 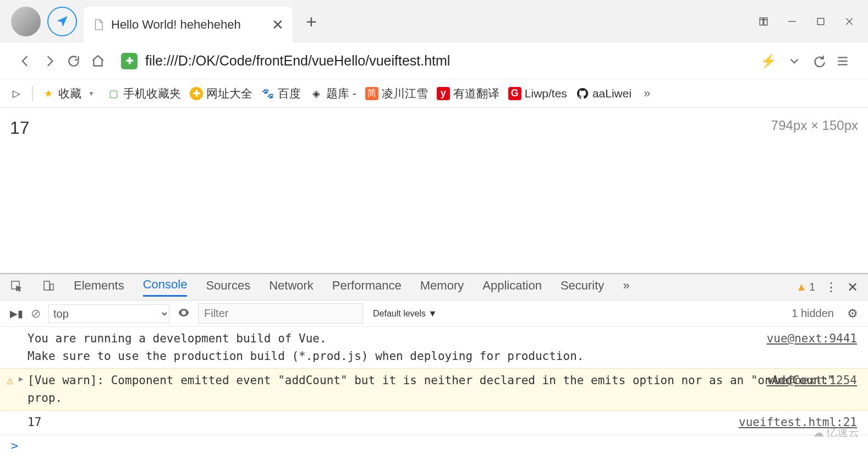 I want to click on source-link: vue@next:1254, so click(x=812, y=381).